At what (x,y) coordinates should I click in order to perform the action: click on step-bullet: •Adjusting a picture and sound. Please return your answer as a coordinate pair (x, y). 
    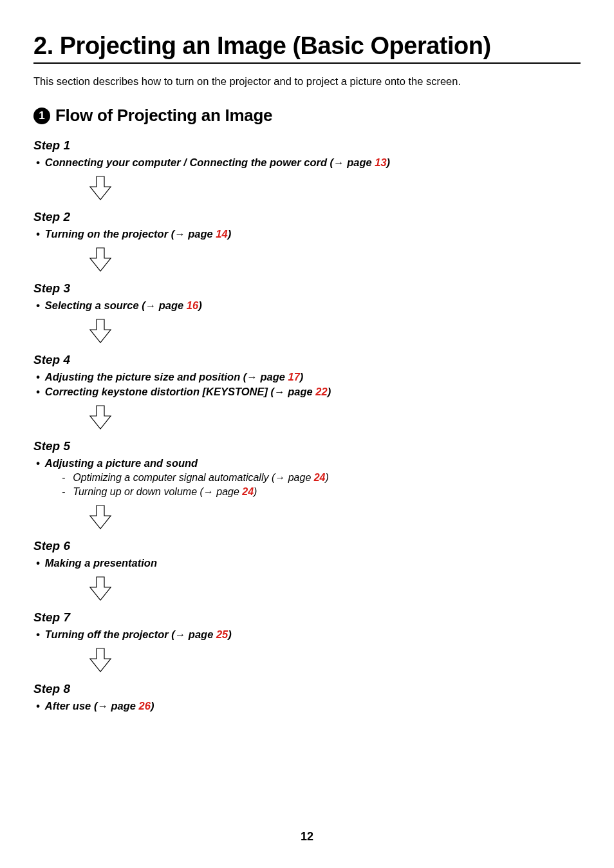
    Looking at the image, I should click on (307, 464).